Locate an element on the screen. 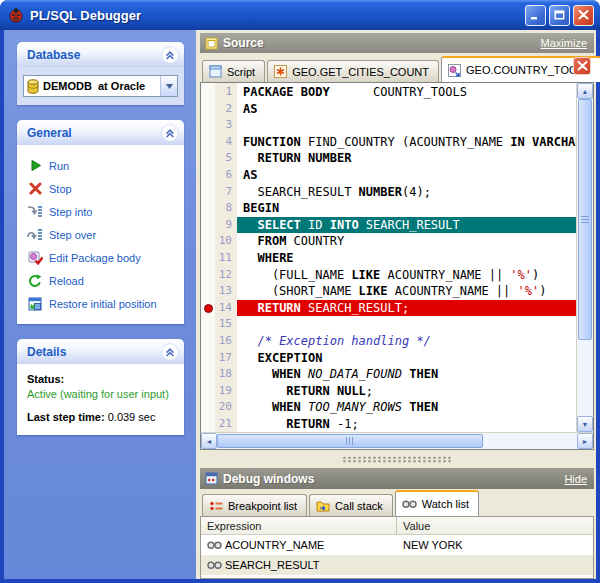 This screenshot has width=600, height=583. collapse-details-button is located at coordinates (170, 352).